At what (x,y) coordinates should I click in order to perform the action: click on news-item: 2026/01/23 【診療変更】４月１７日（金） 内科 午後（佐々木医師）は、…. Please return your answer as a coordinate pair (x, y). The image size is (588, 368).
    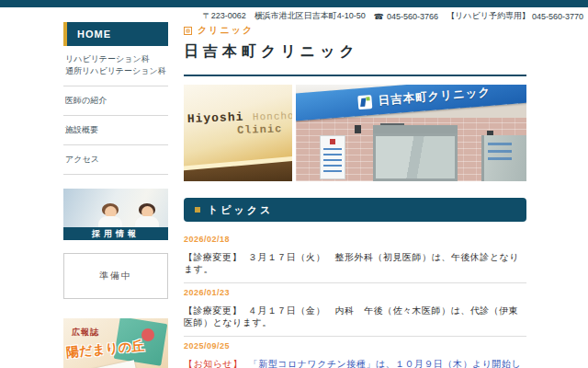
    Looking at the image, I should click on (355, 310).